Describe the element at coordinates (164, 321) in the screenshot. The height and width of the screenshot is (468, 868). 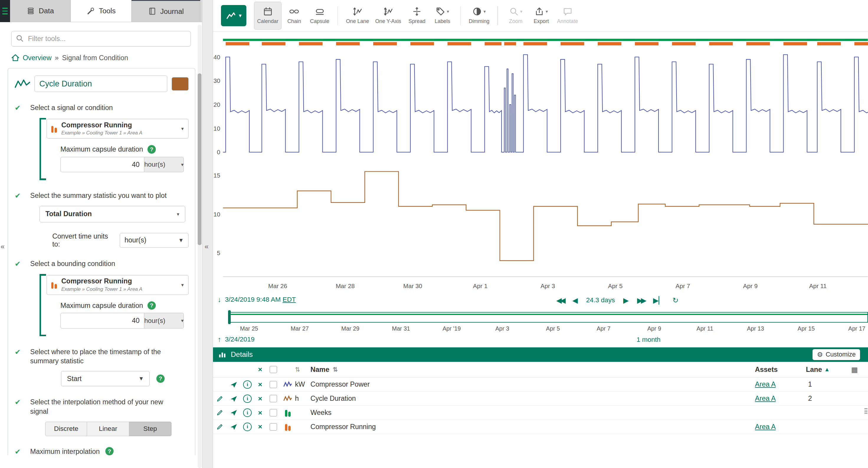
I see `bounding-max-unit-select: hour(s)▾` at that location.